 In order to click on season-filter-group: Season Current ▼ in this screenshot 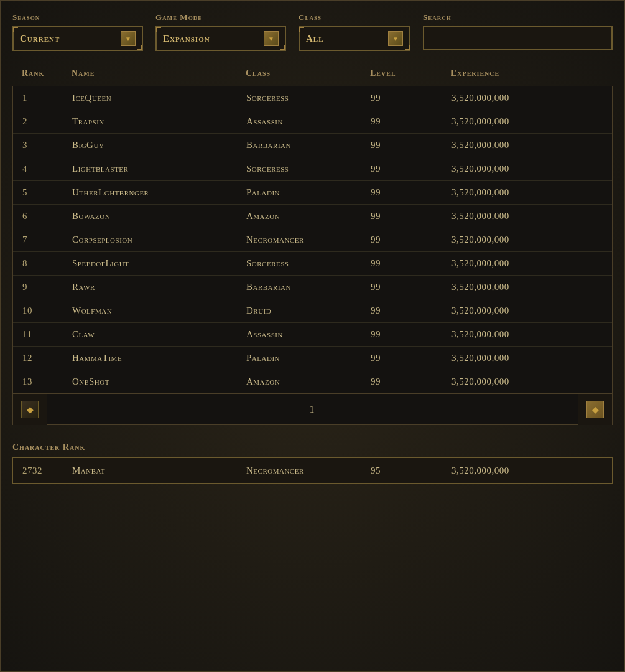, I will do `click(78, 32)`.